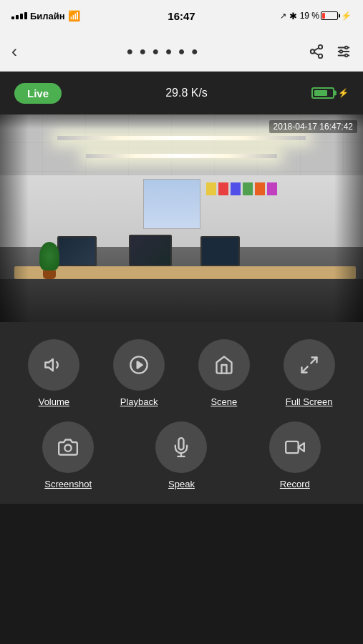 The image size is (363, 644). I want to click on playback-label: Playback, so click(139, 402).